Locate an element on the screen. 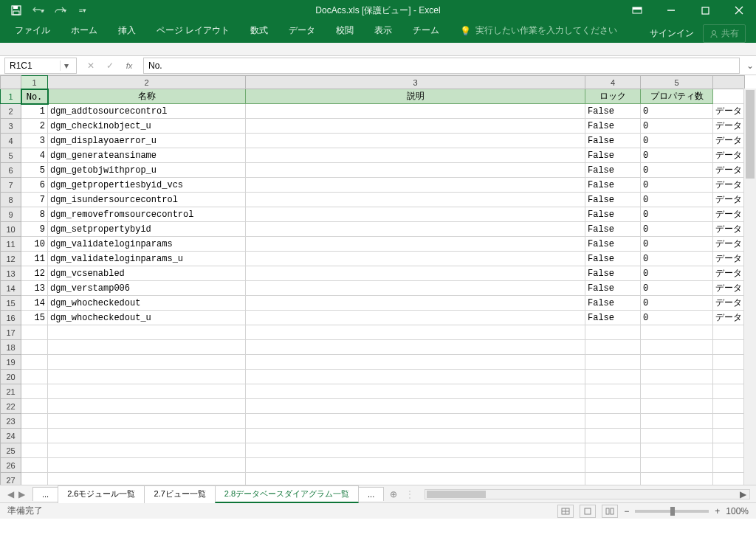 The width and height of the screenshot is (756, 543). view-pagelayout-button is located at coordinates (588, 511).